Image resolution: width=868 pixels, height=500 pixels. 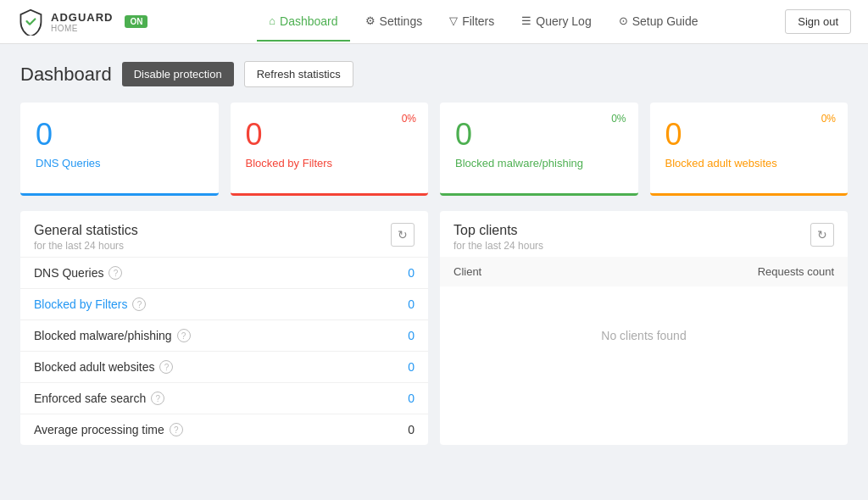 What do you see at coordinates (624, 20) in the screenshot?
I see `setup-guide-icon: ⊙` at bounding box center [624, 20].